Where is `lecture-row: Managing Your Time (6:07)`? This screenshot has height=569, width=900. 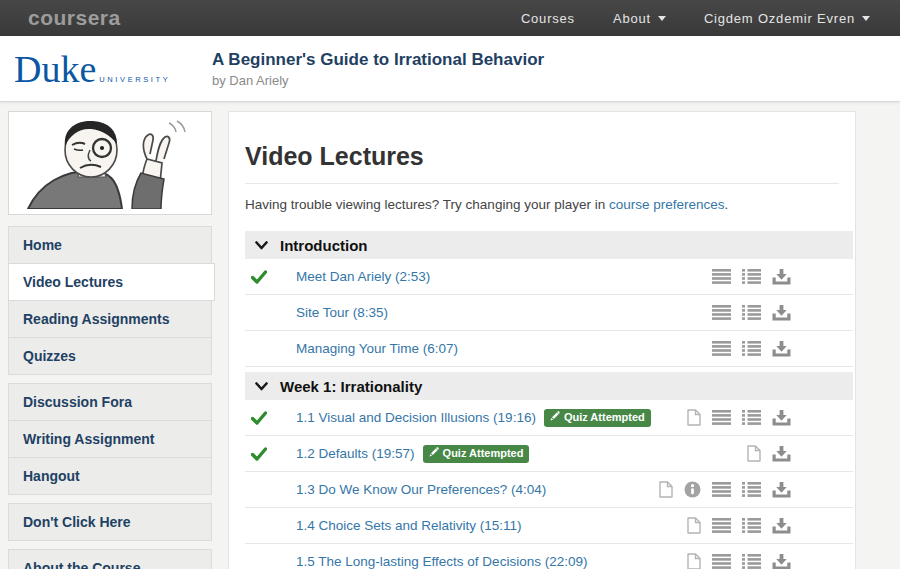 lecture-row: Managing Your Time (6:07) is located at coordinates (549, 349).